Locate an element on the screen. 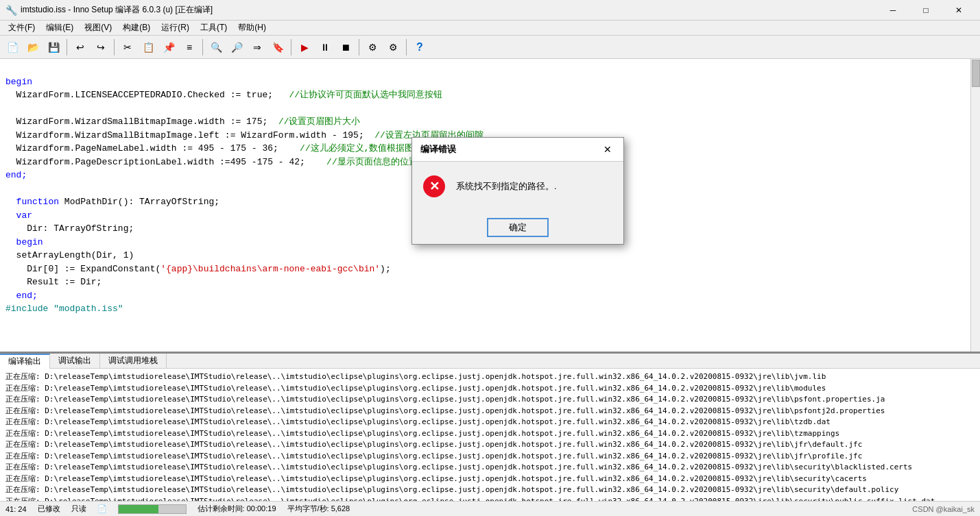 Image resolution: width=980 pixels, height=516 pixels. modal-message: 系统找不到指定的路径。. is located at coordinates (506, 186).